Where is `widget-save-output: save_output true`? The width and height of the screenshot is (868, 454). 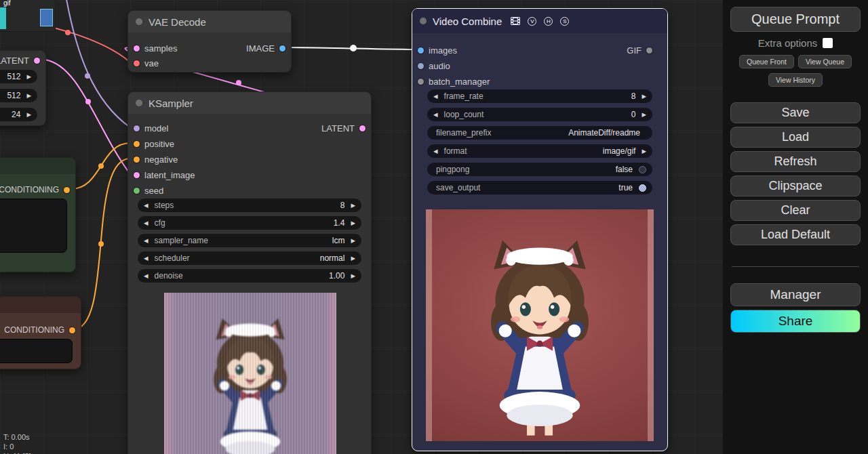
widget-save-output: save_output true is located at coordinates (540, 188).